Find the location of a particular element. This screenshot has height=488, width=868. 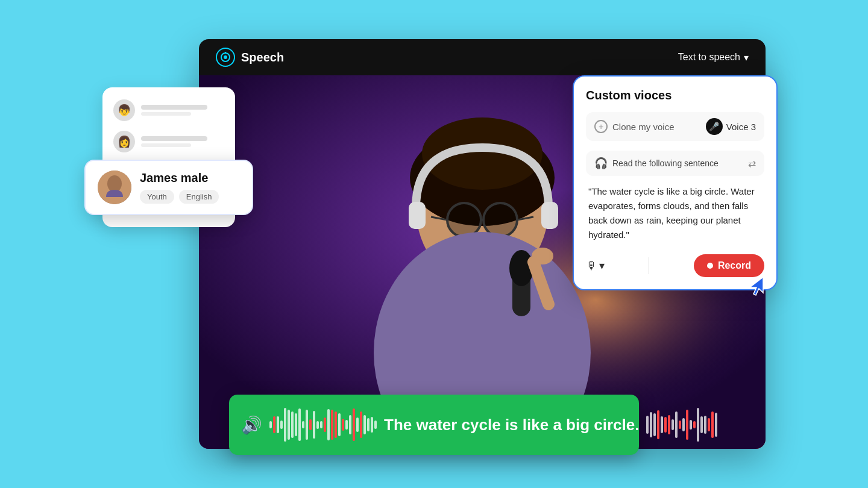

chevron-down-icon: ▾ is located at coordinates (602, 266).